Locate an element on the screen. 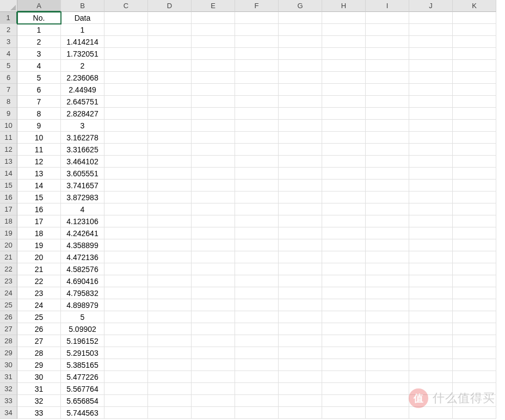  cell-I27 is located at coordinates (387, 329).